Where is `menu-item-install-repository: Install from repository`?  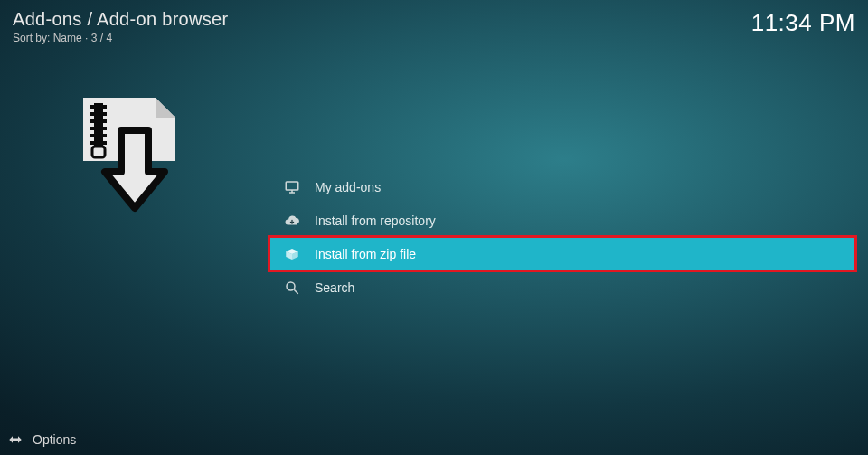 menu-item-install-repository: Install from repository is located at coordinates (562, 221).